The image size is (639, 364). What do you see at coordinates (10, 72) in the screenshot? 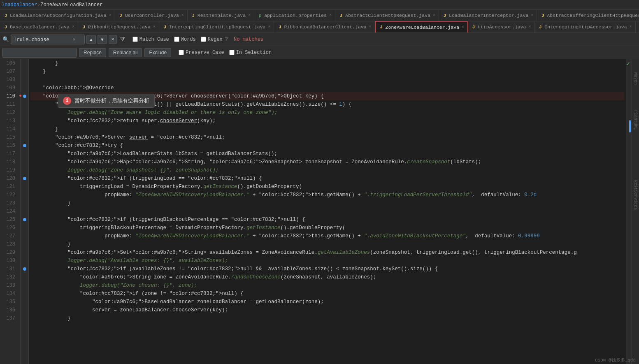
I see `line-number: 107` at bounding box center [10, 72].